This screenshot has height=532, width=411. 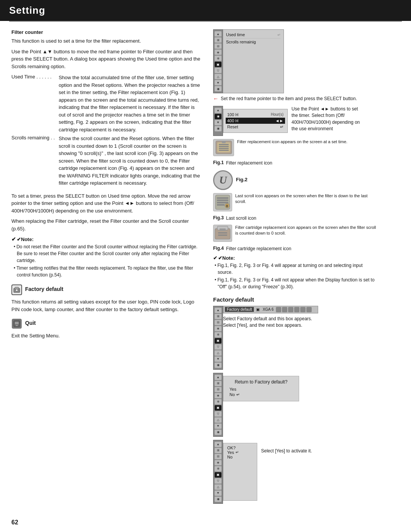 I want to click on sidebar-icon-4: ◈, so click(x=218, y=52).